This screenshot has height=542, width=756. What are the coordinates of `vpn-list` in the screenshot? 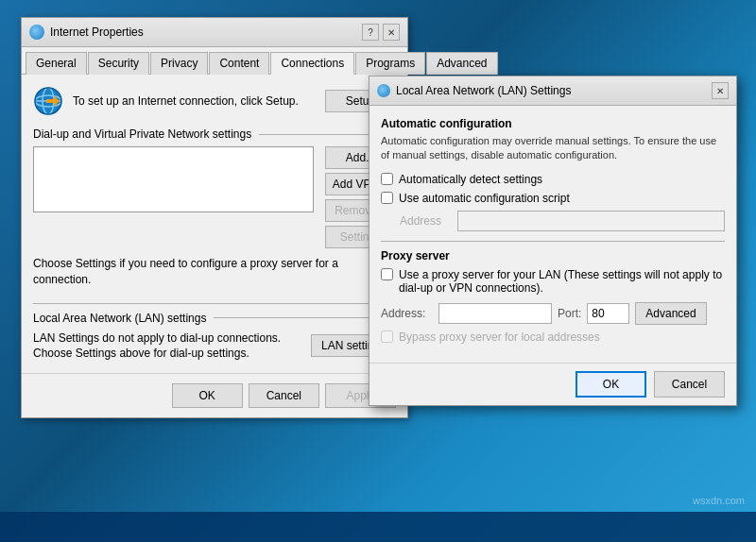 It's located at (174, 179).